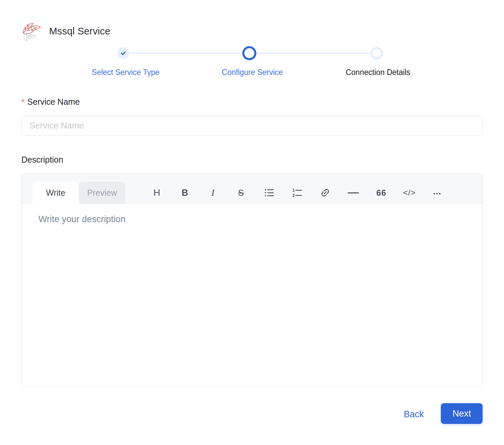 The width and height of the screenshot is (504, 445). Describe the element at coordinates (353, 193) in the screenshot. I see `horizontal-rule-icon` at that location.